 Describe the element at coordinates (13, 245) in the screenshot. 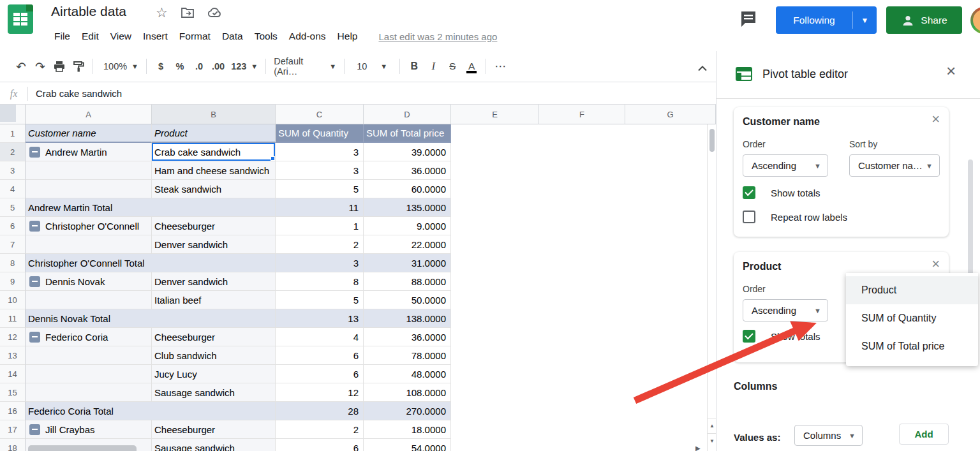

I see `row-header-7: 7` at that location.